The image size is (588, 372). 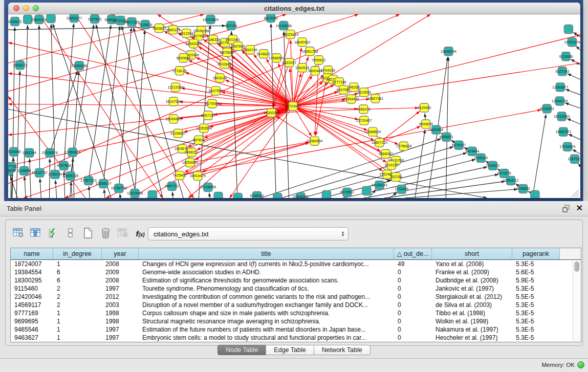 I want to click on close-icon: ✕, so click(x=579, y=208).